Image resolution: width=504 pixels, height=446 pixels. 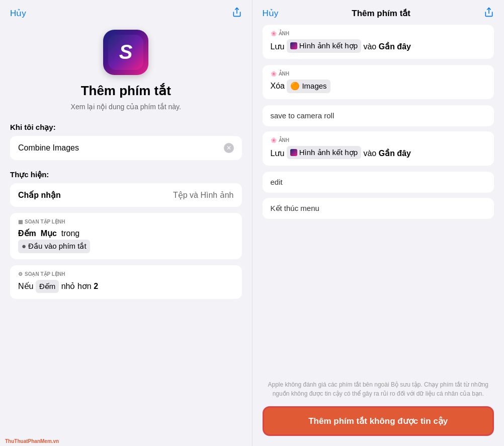 I want to click on combined-images-tag-1: Hình ảnh kết hợp, so click(x=324, y=46).